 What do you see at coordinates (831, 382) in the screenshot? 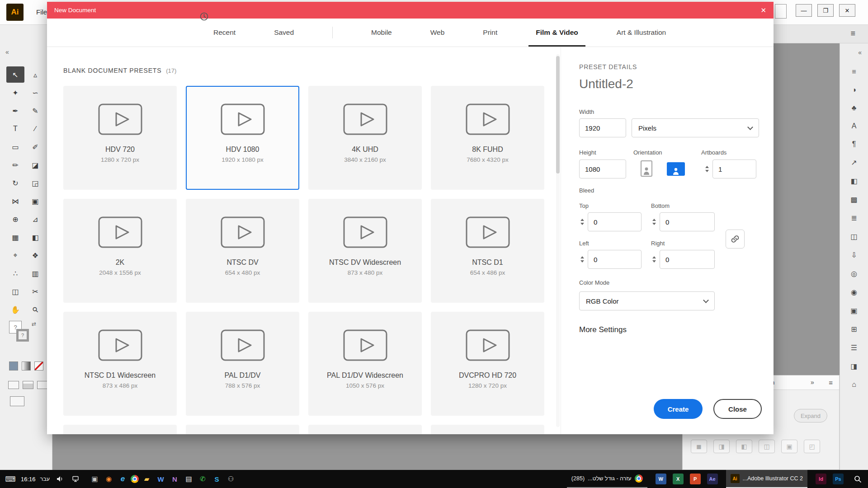
I see `panel-flyout-menu-icon: ≡` at bounding box center [831, 382].